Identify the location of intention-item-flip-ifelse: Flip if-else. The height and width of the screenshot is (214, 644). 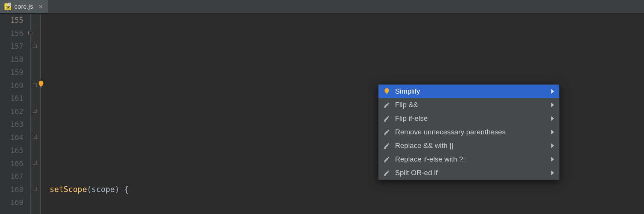
(469, 119).